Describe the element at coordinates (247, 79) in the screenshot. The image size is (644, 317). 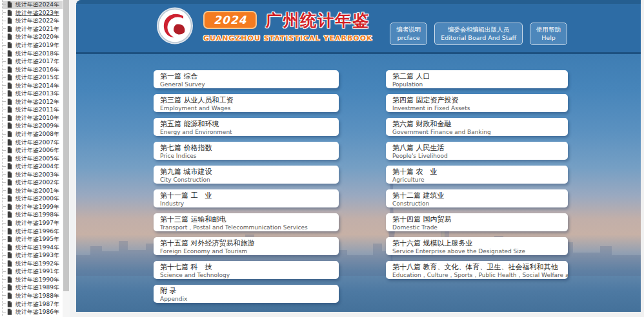
I see `chapter-button: 第一篇 综合 General Survey` at that location.